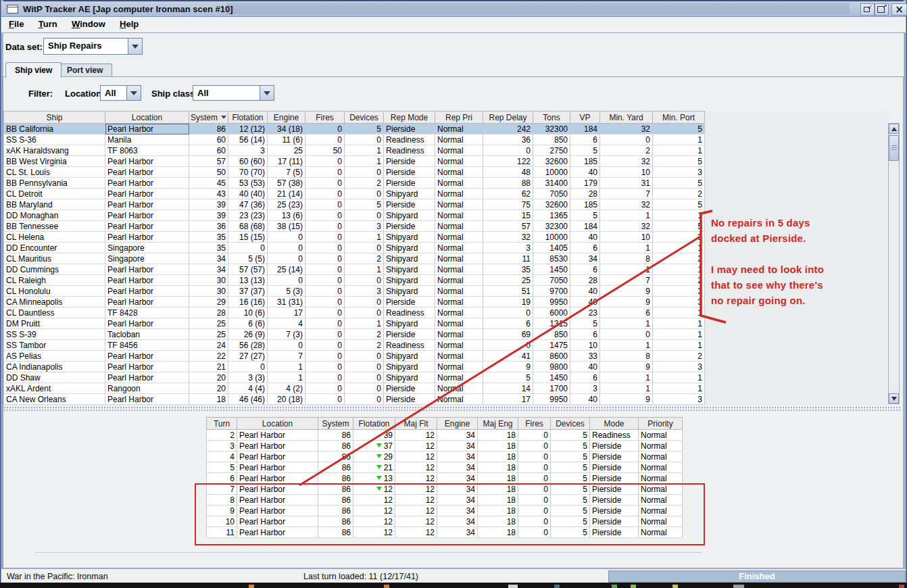 This screenshot has width=907, height=588. Describe the element at coordinates (374, 468) in the screenshot. I see `cell: 21` at that location.